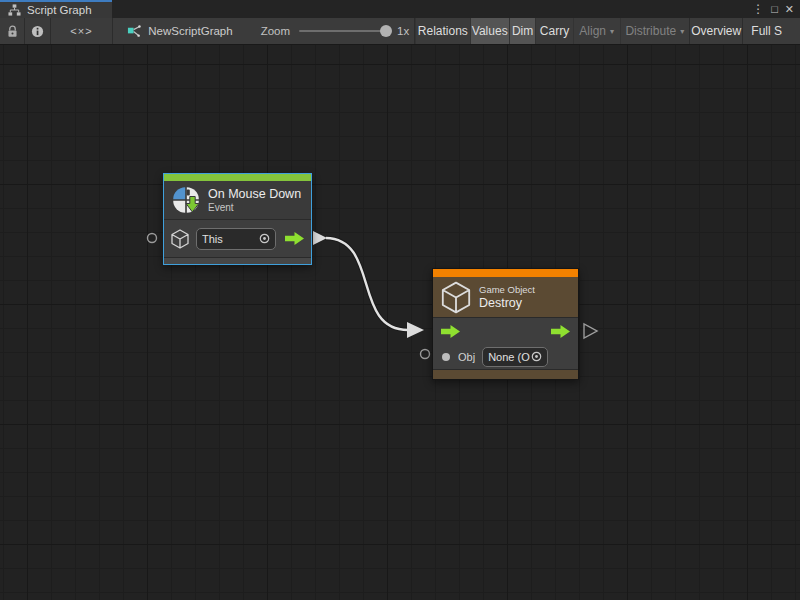  I want to click on graph-reference: NewScriptGraph, so click(172, 31).